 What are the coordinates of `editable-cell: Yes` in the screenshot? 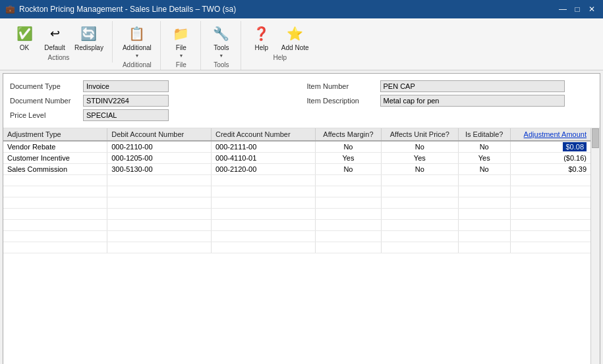 It's located at (484, 158).